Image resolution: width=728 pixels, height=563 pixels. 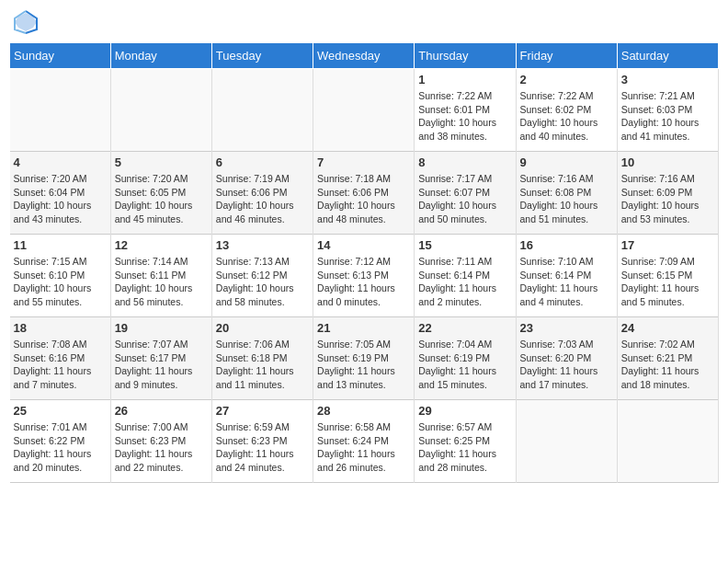 I want to click on day-info: Sunrise: 7:02 AM Sunset: 6:21 PM Dayligh…, so click(x=667, y=364).